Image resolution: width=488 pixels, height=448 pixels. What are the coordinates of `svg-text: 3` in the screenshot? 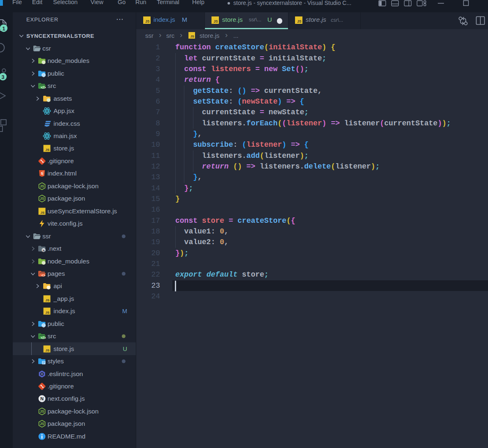 It's located at (2, 77).